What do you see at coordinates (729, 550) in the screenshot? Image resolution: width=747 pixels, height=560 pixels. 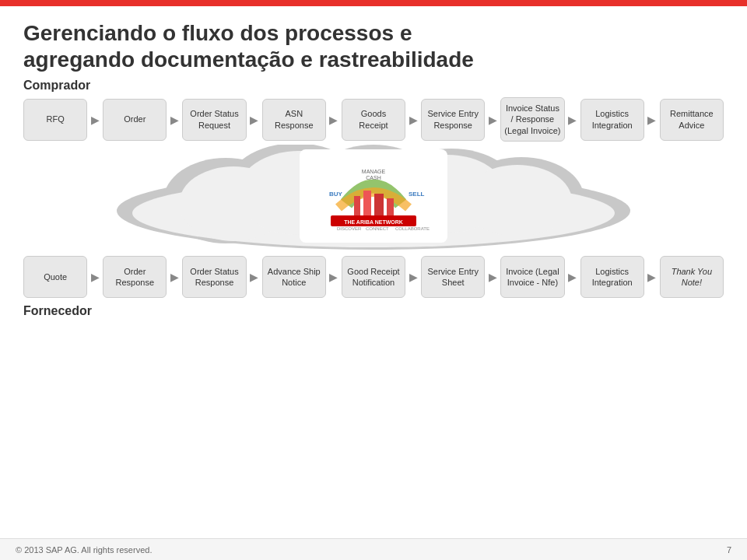 I see `page-number: 7` at bounding box center [729, 550].